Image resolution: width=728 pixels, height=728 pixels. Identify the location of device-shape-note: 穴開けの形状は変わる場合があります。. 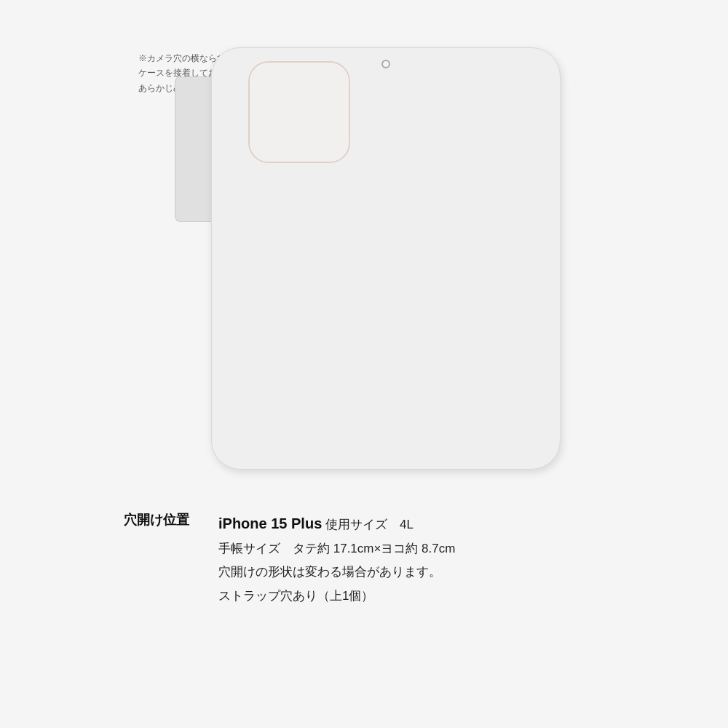
(330, 572).